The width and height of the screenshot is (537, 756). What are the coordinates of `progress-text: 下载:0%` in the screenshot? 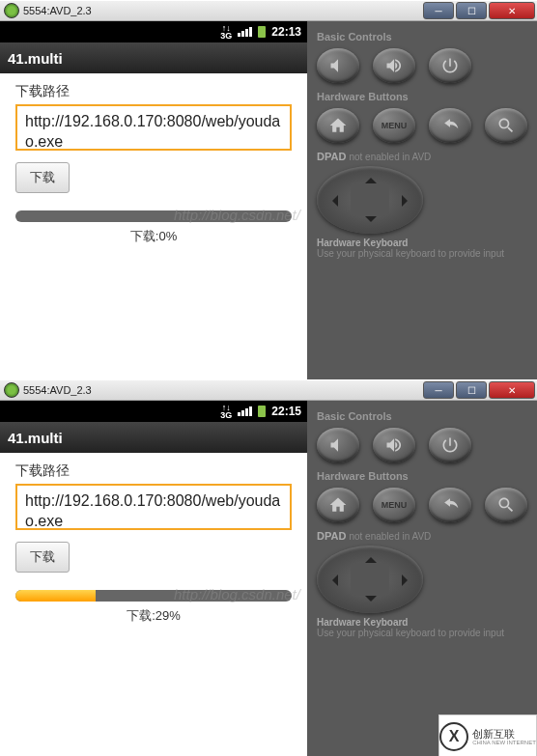 It's located at (154, 237).